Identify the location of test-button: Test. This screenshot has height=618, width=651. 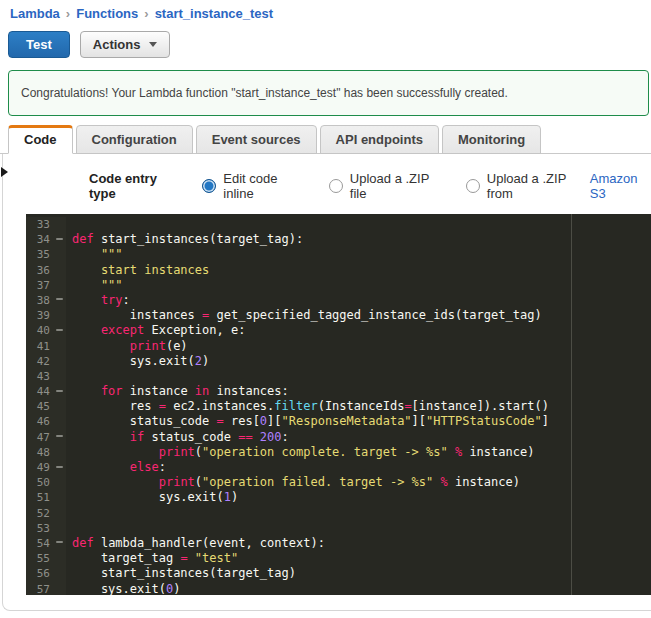
(39, 44).